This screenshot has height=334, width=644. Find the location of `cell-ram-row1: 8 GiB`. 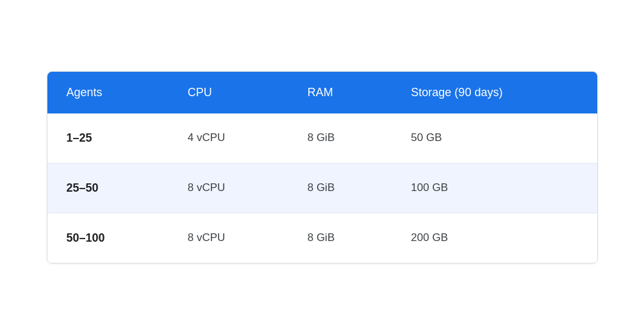

cell-ram-row1: 8 GiB is located at coordinates (340, 188).